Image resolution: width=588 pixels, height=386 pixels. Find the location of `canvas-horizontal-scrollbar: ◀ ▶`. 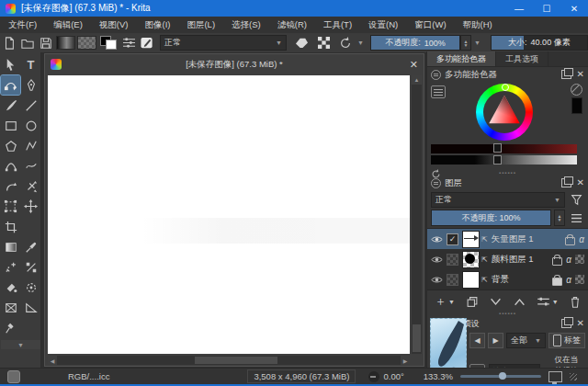

canvas-horizontal-scrollbar: ◀ ▶ is located at coordinates (229, 360).